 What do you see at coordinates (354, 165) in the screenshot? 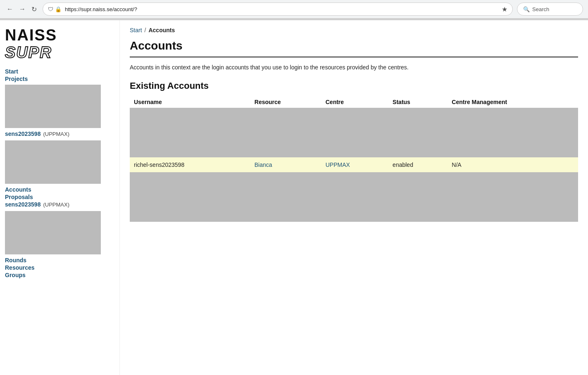
I see `table-row: richel-sens2023598 Bianca UPPMAX enabled…` at bounding box center [354, 165].